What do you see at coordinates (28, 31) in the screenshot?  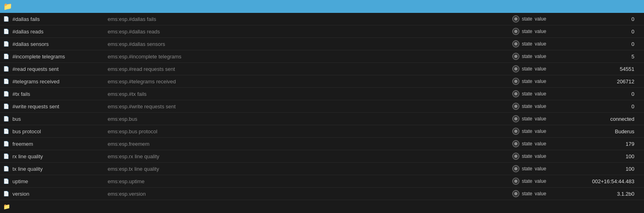 I see `row-name: #dallas reads` at bounding box center [28, 31].